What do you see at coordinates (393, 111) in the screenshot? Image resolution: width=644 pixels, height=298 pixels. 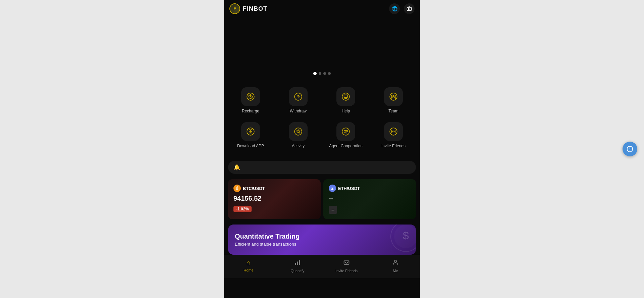 I see `team-label: Team` at bounding box center [393, 111].